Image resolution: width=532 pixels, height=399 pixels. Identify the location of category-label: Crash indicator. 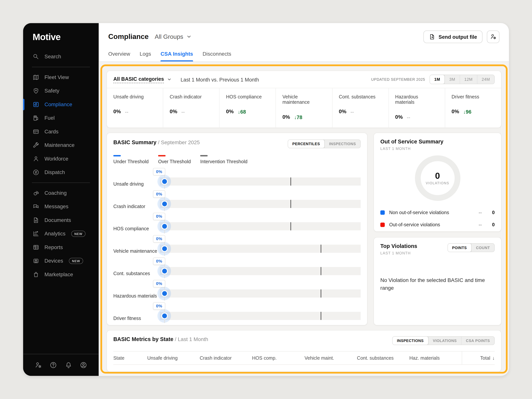
(191, 97).